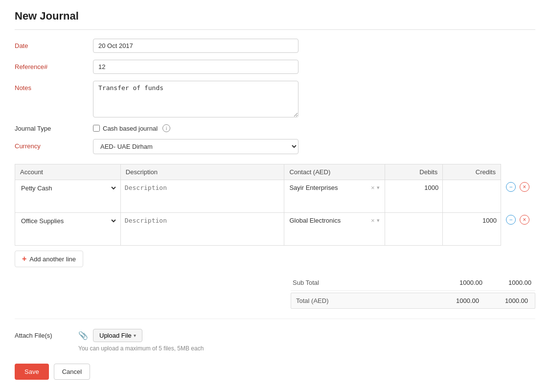 The image size is (550, 392). What do you see at coordinates (511, 220) in the screenshot?
I see `minus-icon-2: −` at bounding box center [511, 220].